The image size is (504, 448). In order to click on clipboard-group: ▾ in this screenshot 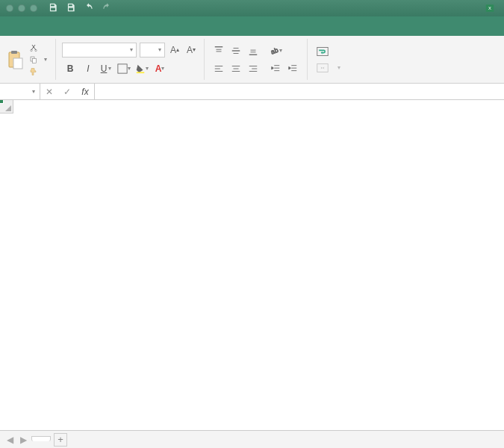, I will do `click(31, 60)`.